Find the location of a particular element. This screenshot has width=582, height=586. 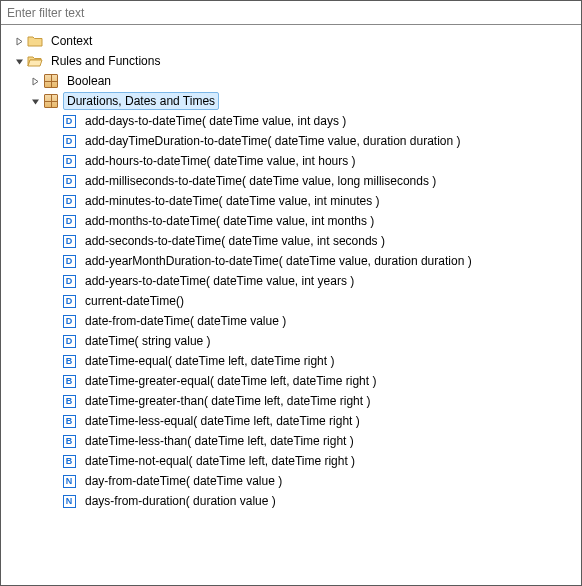

tree-node-label: dateTime-equal( dateTime left, dateTime … is located at coordinates (210, 361).